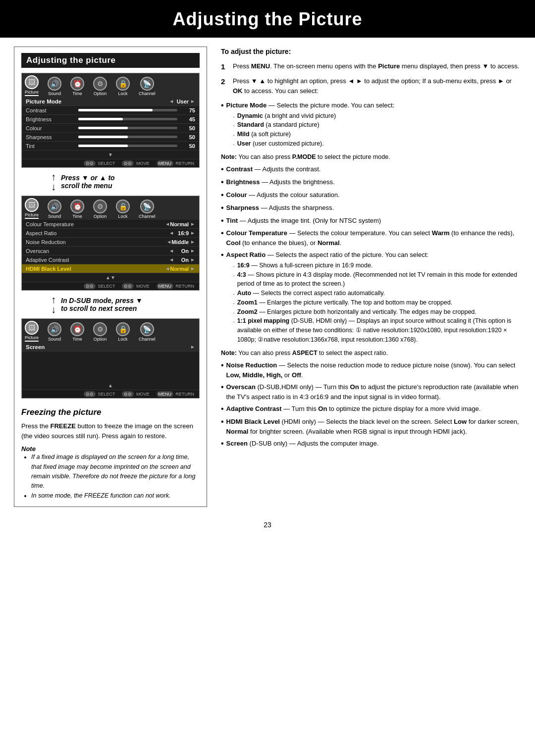 The image size is (535, 756). Describe the element at coordinates (77, 84) in the screenshot. I see `time-icon: ⏰` at that location.